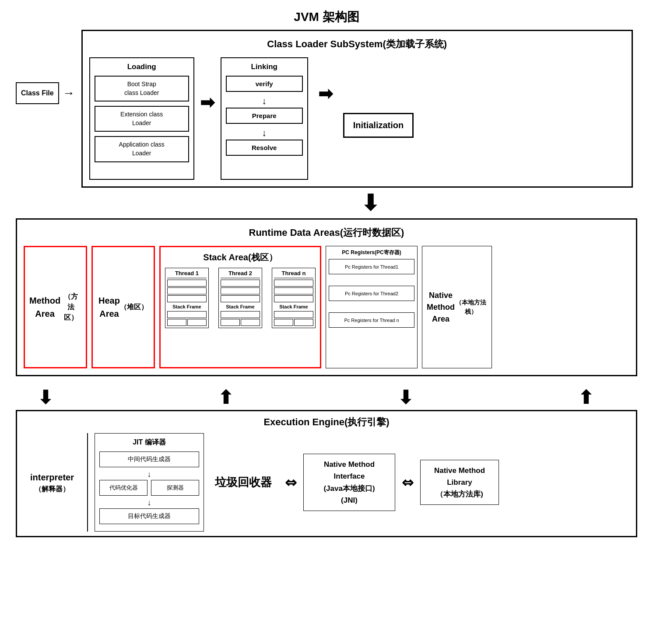 This screenshot has width=653, height=644. Describe the element at coordinates (294, 307) in the screenshot. I see `stack-frame-n: Stack Frame` at that location.